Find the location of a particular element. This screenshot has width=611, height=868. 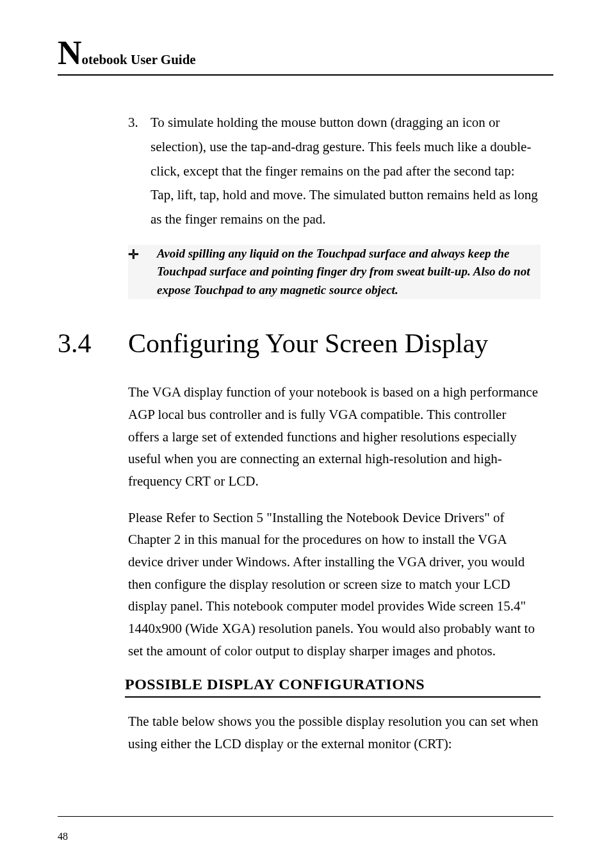

list-number: 3. is located at coordinates (140, 172).